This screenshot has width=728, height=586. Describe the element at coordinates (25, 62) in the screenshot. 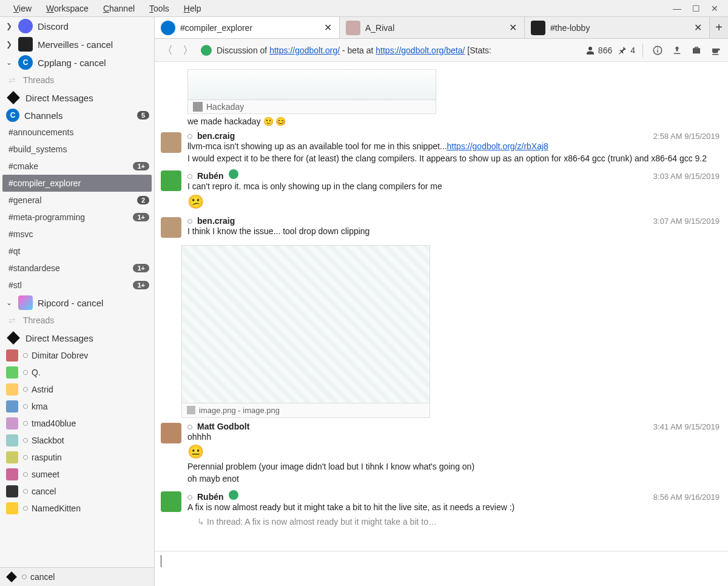

I see `cpplang-icon: C` at that location.